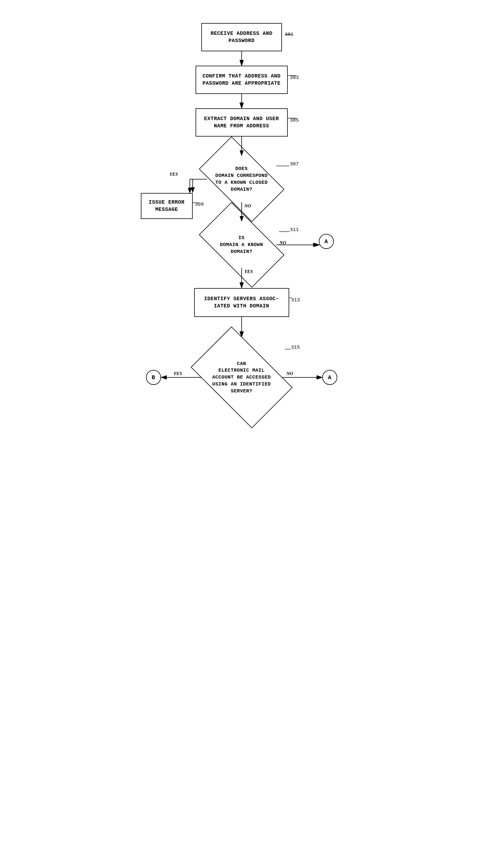 The width and height of the screenshot is (483, 868). I want to click on label-311-no: NO, so click(283, 243).